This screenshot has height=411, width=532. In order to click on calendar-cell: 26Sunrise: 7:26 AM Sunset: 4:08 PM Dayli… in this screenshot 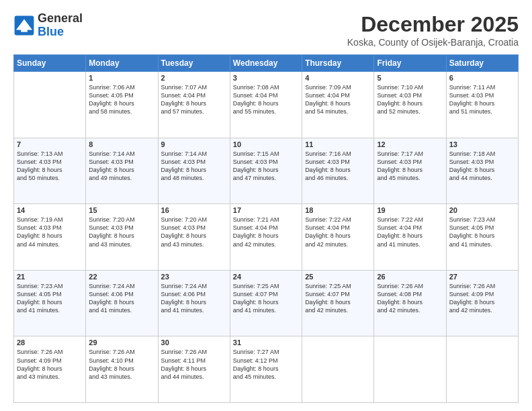, I will do `click(410, 304)`.